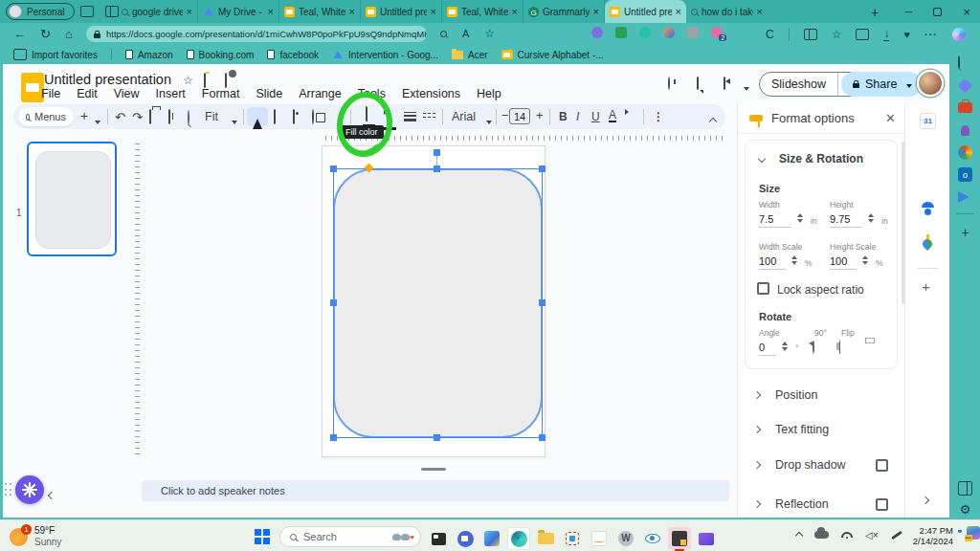 This screenshot has width=980, height=551. What do you see at coordinates (366, 114) in the screenshot?
I see `fill-color-icon` at bounding box center [366, 114].